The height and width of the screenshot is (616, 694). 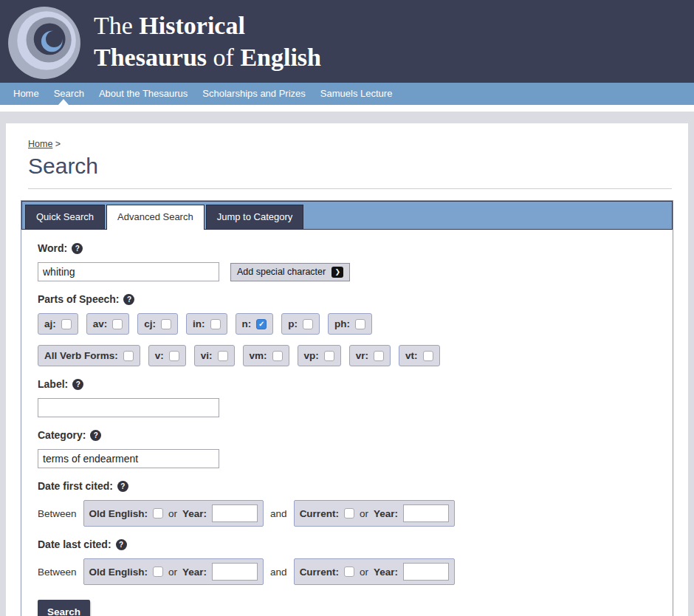 I want to click on pos-chip-in: in:, so click(x=207, y=324).